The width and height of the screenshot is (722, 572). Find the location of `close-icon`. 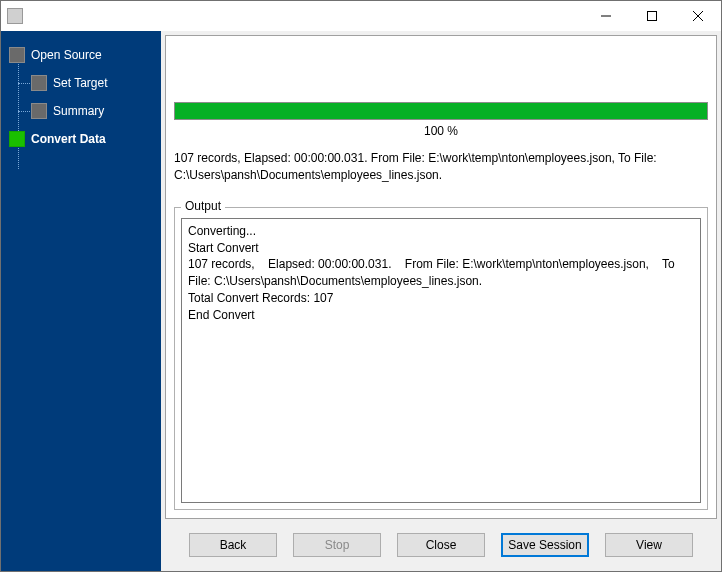

close-icon is located at coordinates (698, 16).